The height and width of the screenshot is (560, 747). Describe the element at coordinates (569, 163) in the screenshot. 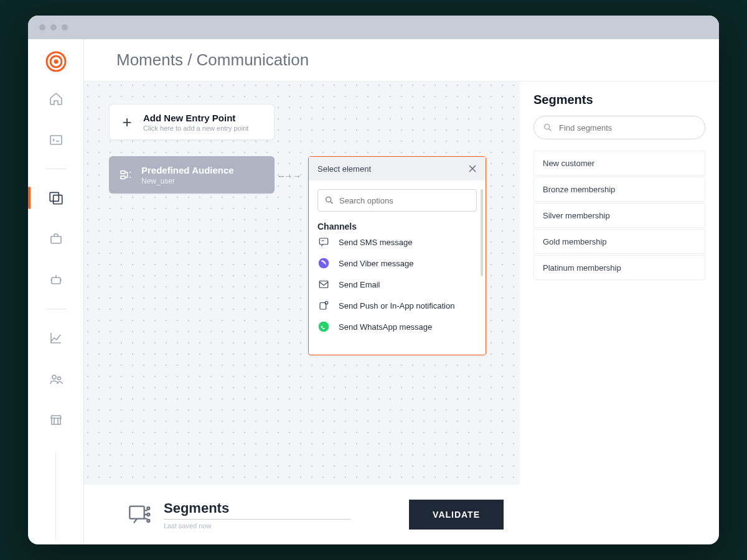

I see `segment-label: New customer` at that location.